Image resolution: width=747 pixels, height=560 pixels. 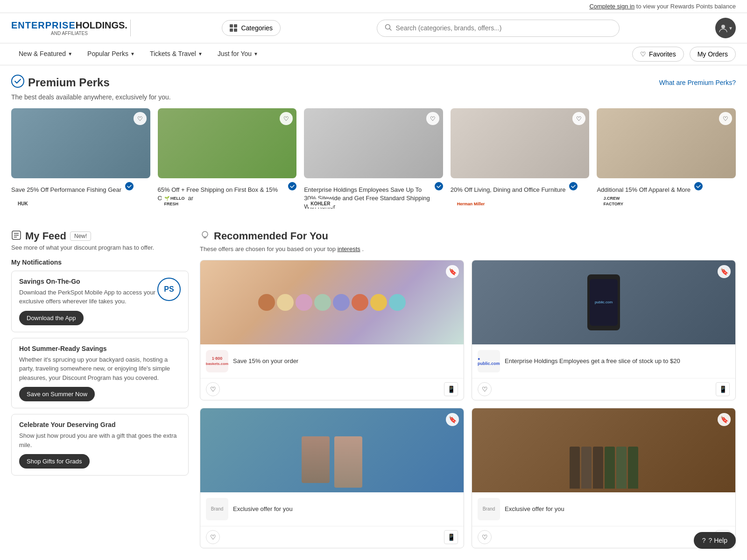 I want to click on save-summer-button: Save on Summer Now, so click(x=57, y=394).